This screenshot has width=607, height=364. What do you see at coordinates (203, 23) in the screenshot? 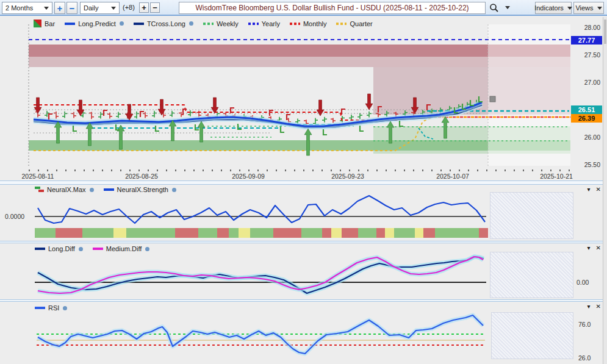
I see `main-legend: BarLong.PredictTCross.LongWeeklyYearlyMo…` at bounding box center [203, 23].